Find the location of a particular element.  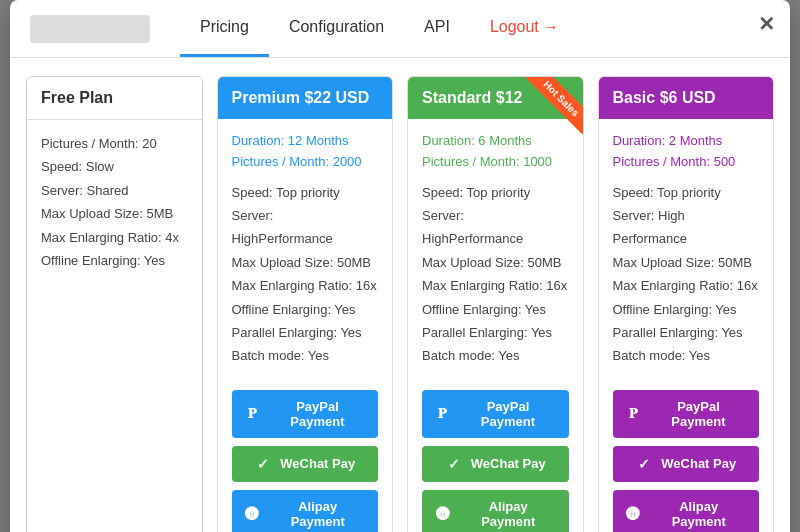

premium-feature-5: Offline Enlarging: Yes is located at coordinates (306, 310).